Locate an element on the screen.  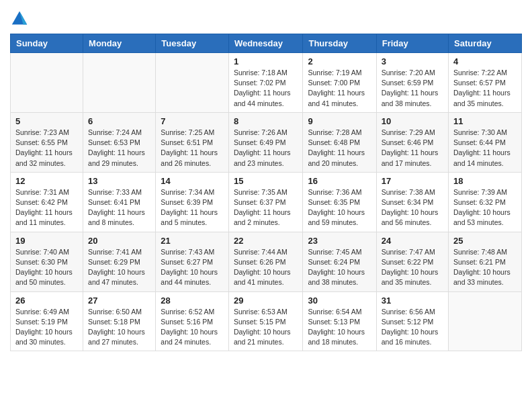
day-number: 3 is located at coordinates (412, 62).